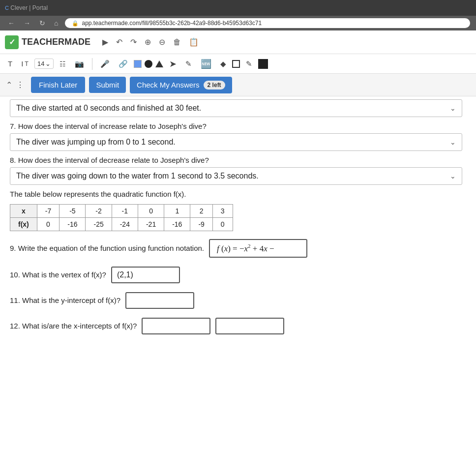 The height and width of the screenshot is (449, 476). What do you see at coordinates (236, 300) in the screenshot?
I see `q11-row: 11. What is the y-intercept of f(x)?` at bounding box center [236, 300].